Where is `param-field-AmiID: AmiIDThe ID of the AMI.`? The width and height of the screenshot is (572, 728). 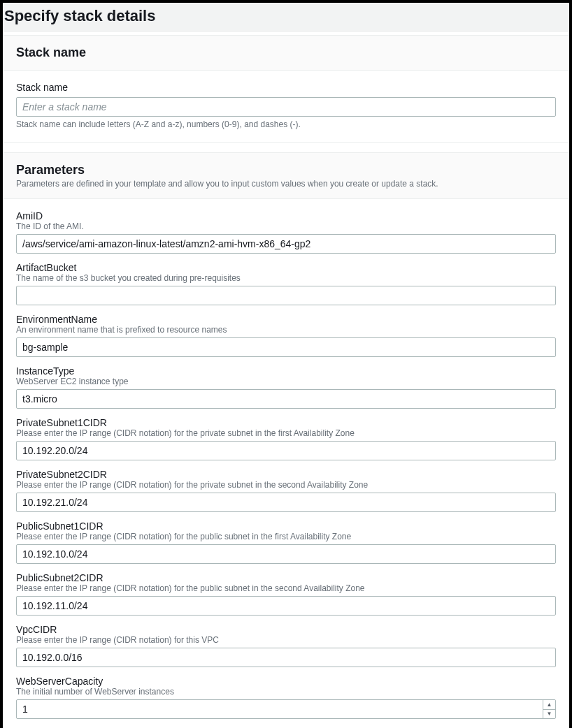 param-field-AmiID: AmiIDThe ID of the AMI. is located at coordinates (286, 232).